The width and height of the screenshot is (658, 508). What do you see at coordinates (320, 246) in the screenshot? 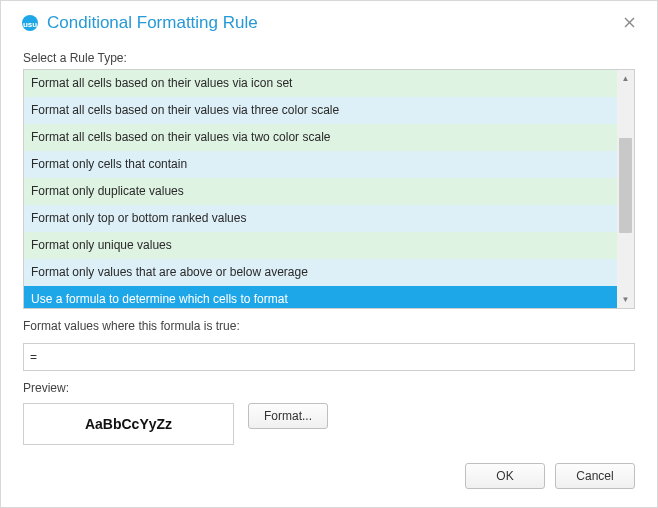
I see `rule-type-row: Format only unique values` at bounding box center [320, 246].